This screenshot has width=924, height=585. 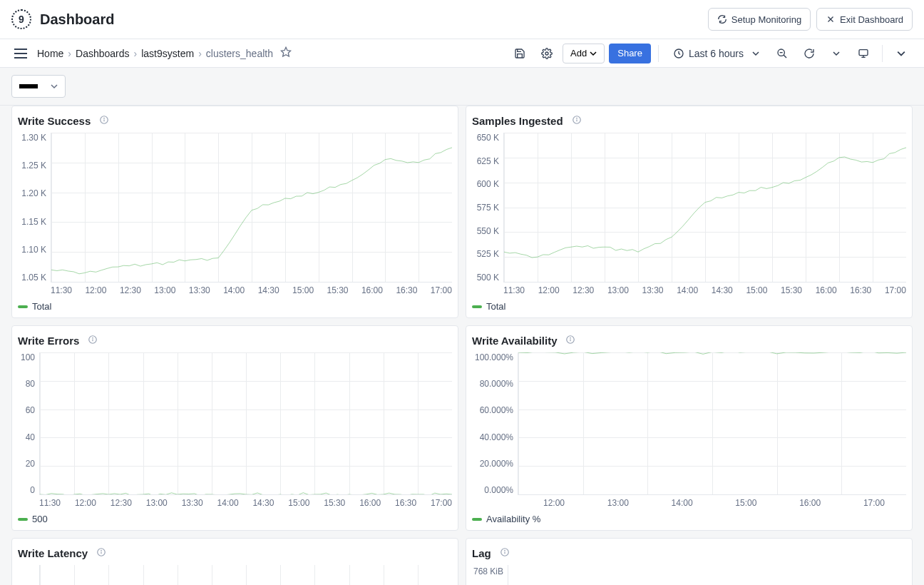 What do you see at coordinates (756, 290) in the screenshot?
I see `x-tick: 15:00` at bounding box center [756, 290].